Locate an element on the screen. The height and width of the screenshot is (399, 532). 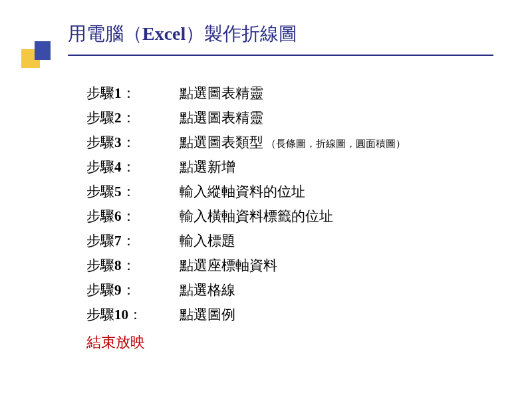
step-text: 點選圖表類型 is located at coordinates (221, 142).